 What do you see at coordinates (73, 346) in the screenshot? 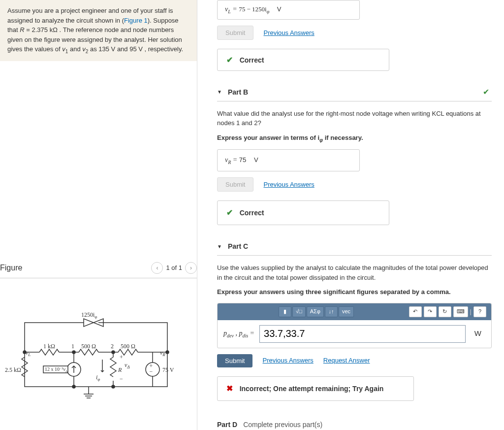
I see `svg-text: 1` at bounding box center [73, 346].